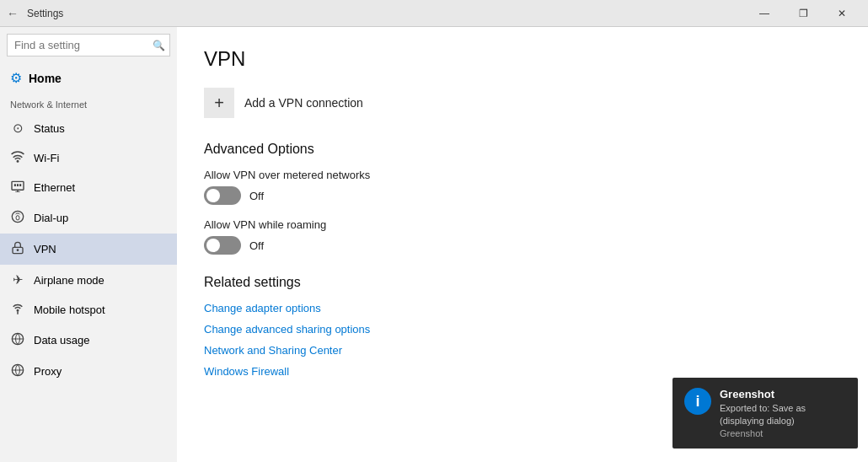 The height and width of the screenshot is (462, 868). I want to click on sidebar-item-status: ⊙ Status, so click(88, 128).